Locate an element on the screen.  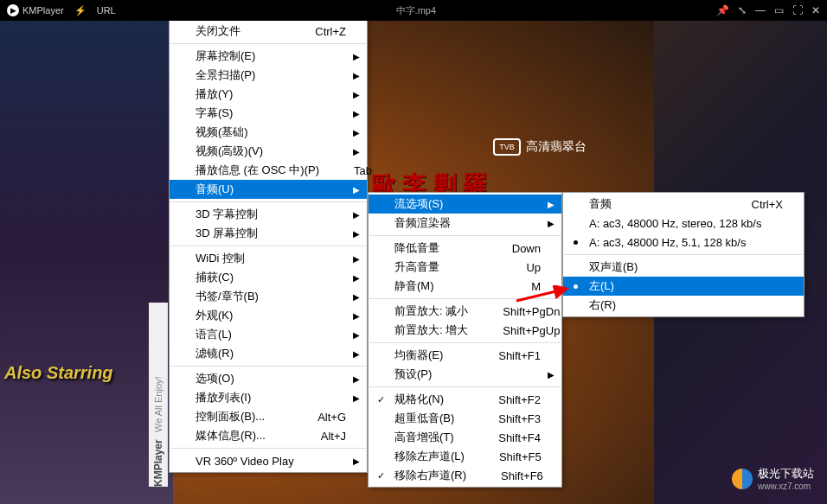
menu-video-basic: 视频(基础)▶ is located at coordinates (268, 132).